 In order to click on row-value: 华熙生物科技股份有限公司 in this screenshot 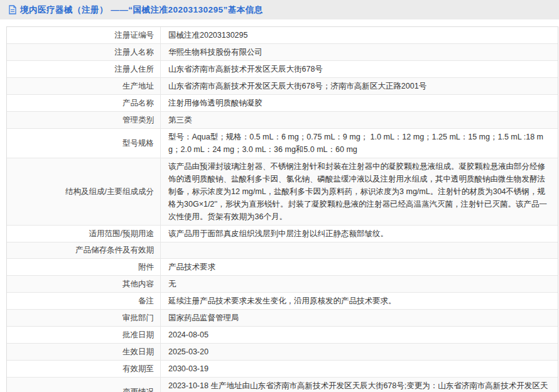, I will do `click(359, 52)`.